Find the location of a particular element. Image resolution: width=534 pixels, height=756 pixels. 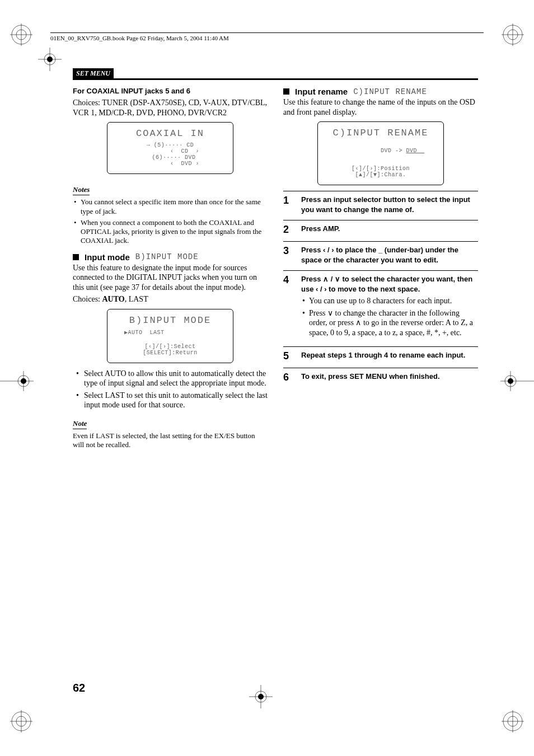

display-line: ‹ CD › is located at coordinates (170, 151).